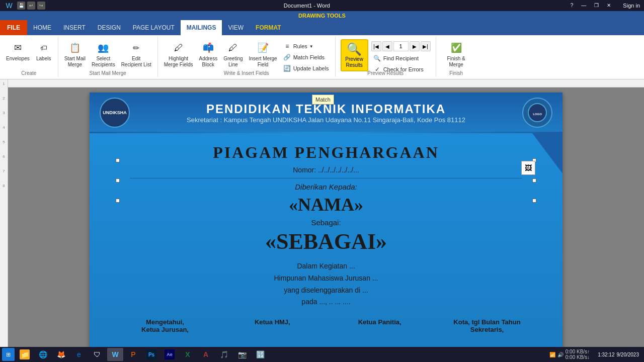  What do you see at coordinates (25, 6) in the screenshot?
I see `title-bar-left: W 💾 ↩ ↪` at bounding box center [25, 6].